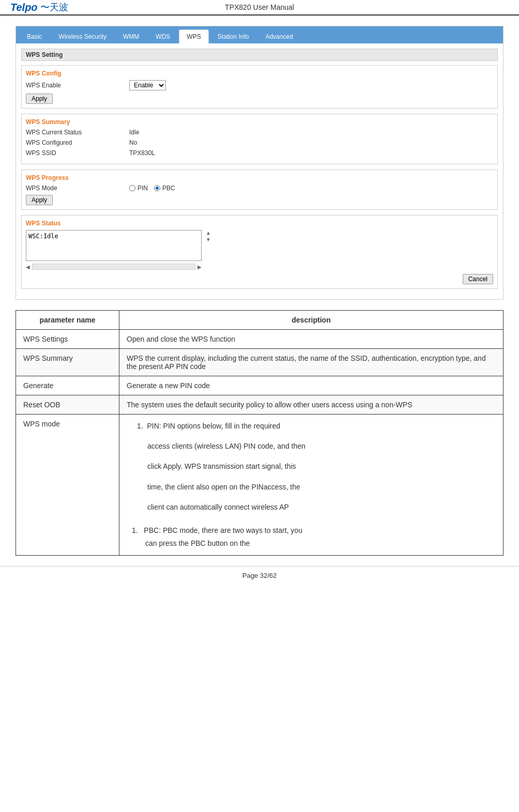 Image resolution: width=519 pixels, height=812 pixels. Describe the element at coordinates (68, 320) in the screenshot. I see `col-param-header: parameter name` at that location.